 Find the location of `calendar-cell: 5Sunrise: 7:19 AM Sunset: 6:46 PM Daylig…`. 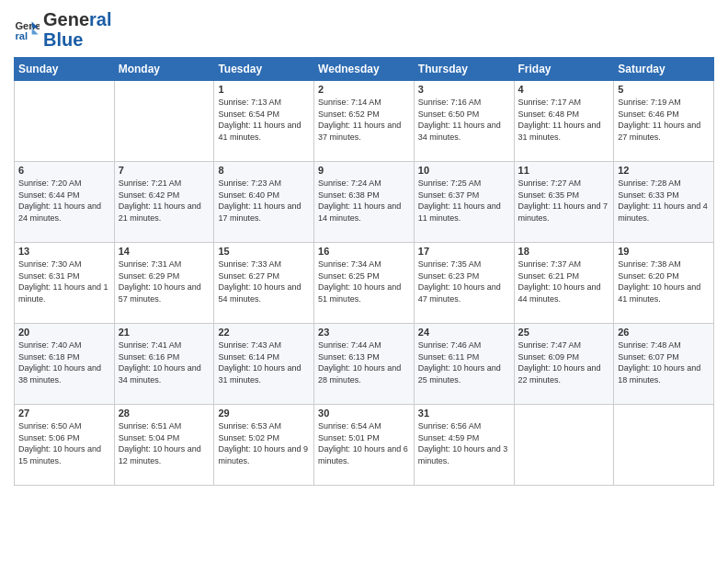

calendar-cell: 5Sunrise: 7:19 AM Sunset: 6:46 PM Daylig… is located at coordinates (664, 121).